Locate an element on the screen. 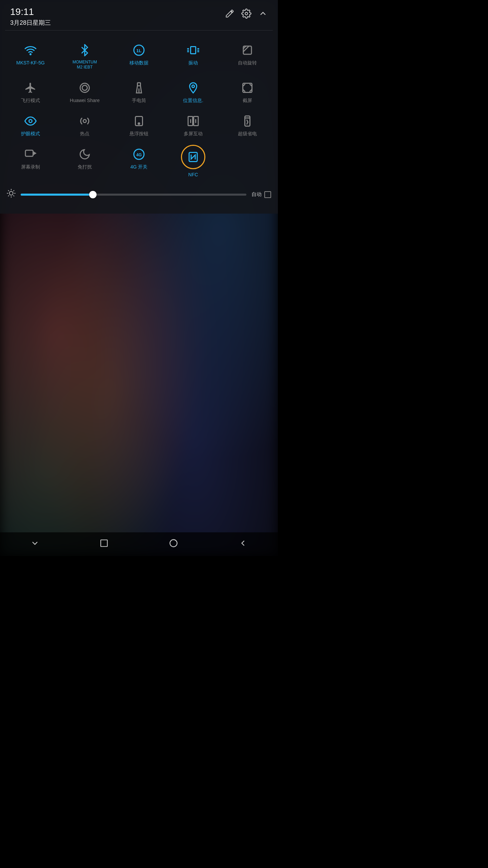  tile-super-save-label: 超级省电 is located at coordinates (247, 134).